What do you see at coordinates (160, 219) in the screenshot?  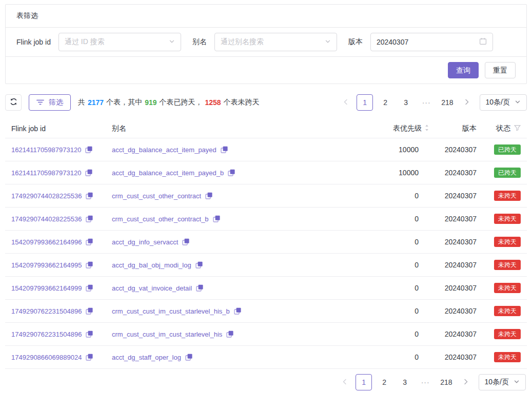 I see `row-alias-link: crm_cust_cust_other_contract_b` at bounding box center [160, 219].